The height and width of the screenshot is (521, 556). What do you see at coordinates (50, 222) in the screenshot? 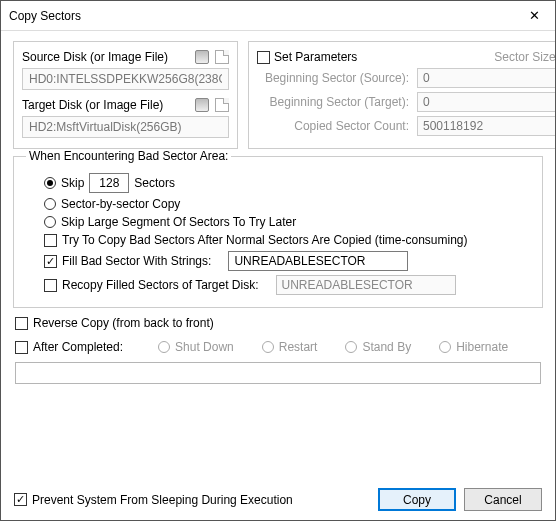
I see `skip-large-radio` at bounding box center [50, 222].